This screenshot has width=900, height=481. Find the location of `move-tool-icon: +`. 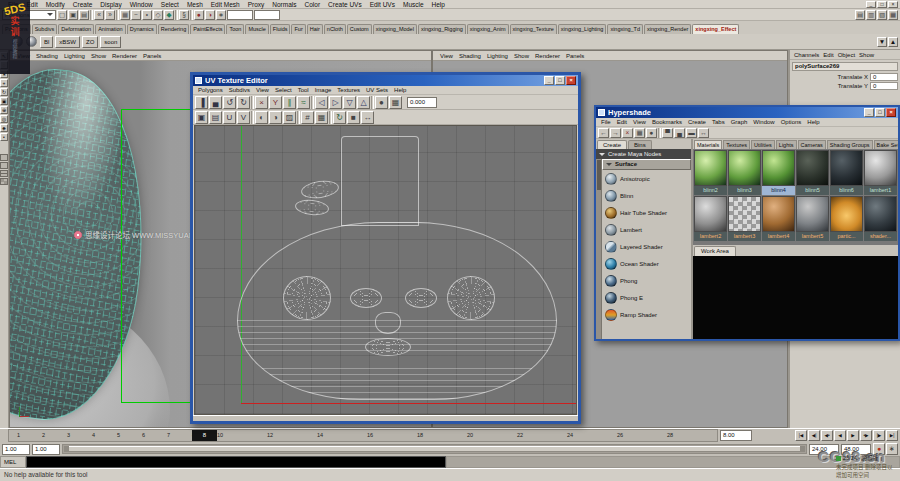

move-tool-icon: + is located at coordinates (4, 83).